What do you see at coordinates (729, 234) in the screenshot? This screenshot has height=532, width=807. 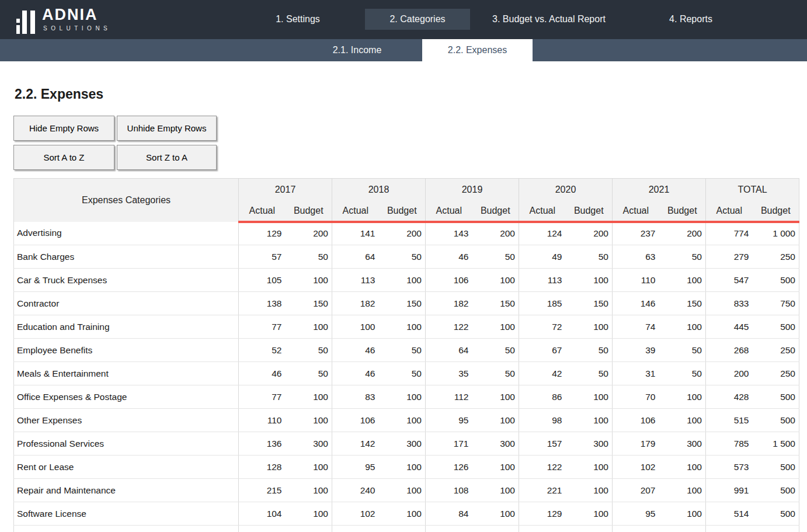 I see `actual-value-cell: 774` at bounding box center [729, 234].